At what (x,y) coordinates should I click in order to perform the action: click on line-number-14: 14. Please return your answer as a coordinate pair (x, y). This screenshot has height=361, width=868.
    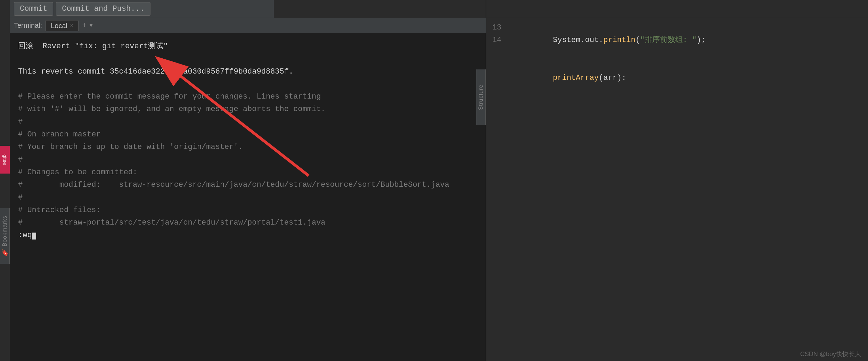
    Looking at the image, I should click on (494, 40).